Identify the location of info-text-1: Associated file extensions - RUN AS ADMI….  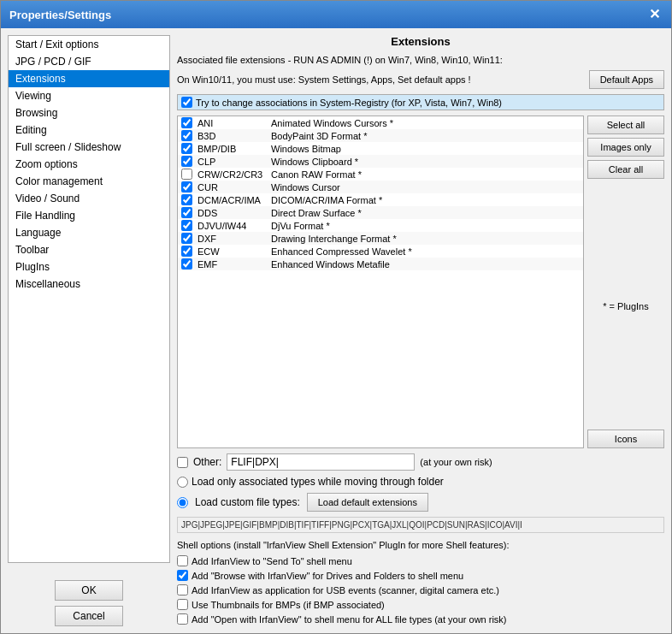
(421, 60).